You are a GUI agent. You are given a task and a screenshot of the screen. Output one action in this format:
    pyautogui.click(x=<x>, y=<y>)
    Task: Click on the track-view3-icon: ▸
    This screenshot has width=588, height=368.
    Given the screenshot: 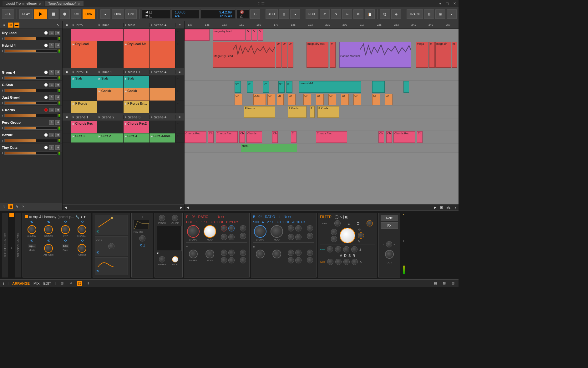 What is the action you would take?
    pyautogui.click(x=452, y=14)
    